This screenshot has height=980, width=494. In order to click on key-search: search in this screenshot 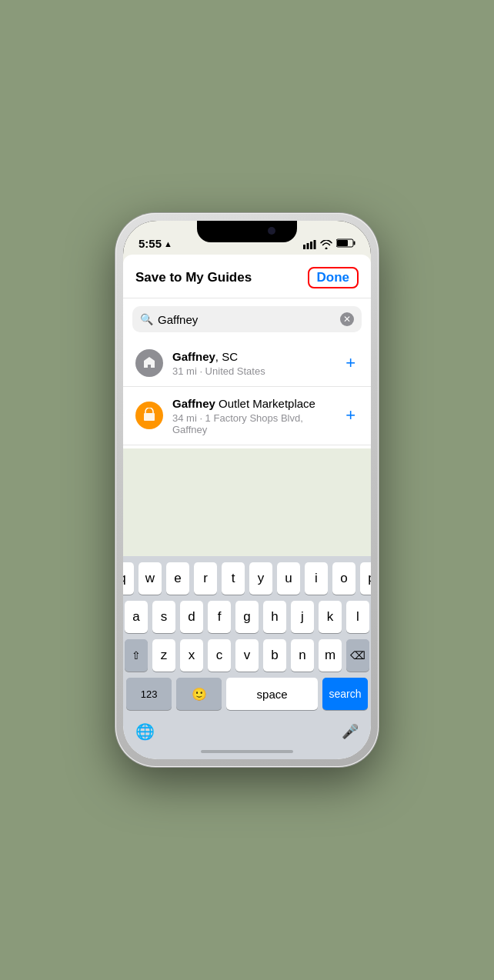, I will do `click(345, 694)`.